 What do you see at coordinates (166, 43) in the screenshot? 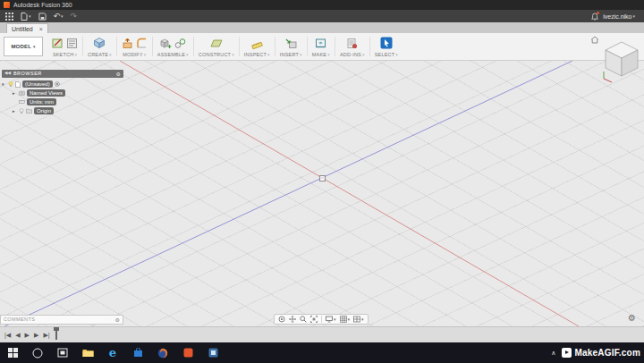
I see `new-component-icon` at bounding box center [166, 43].